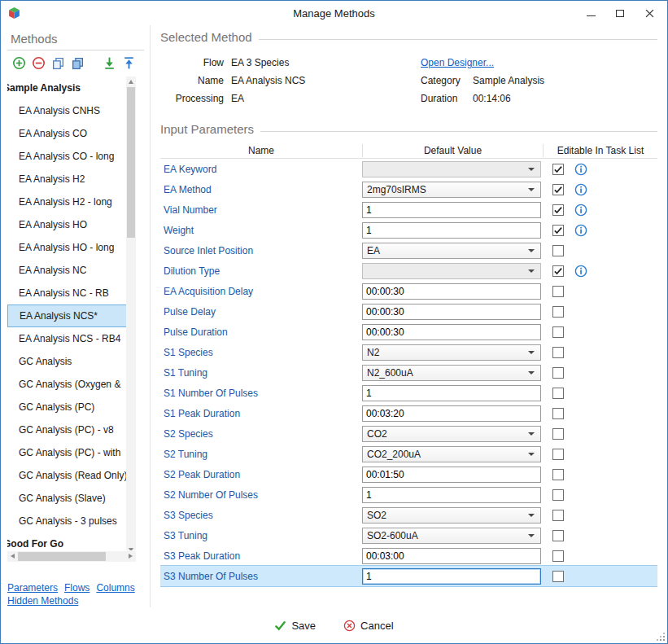 This screenshot has width=668, height=644. Describe the element at coordinates (67, 270) in the screenshot. I see `method-list-item: EA Analysis NC` at that location.